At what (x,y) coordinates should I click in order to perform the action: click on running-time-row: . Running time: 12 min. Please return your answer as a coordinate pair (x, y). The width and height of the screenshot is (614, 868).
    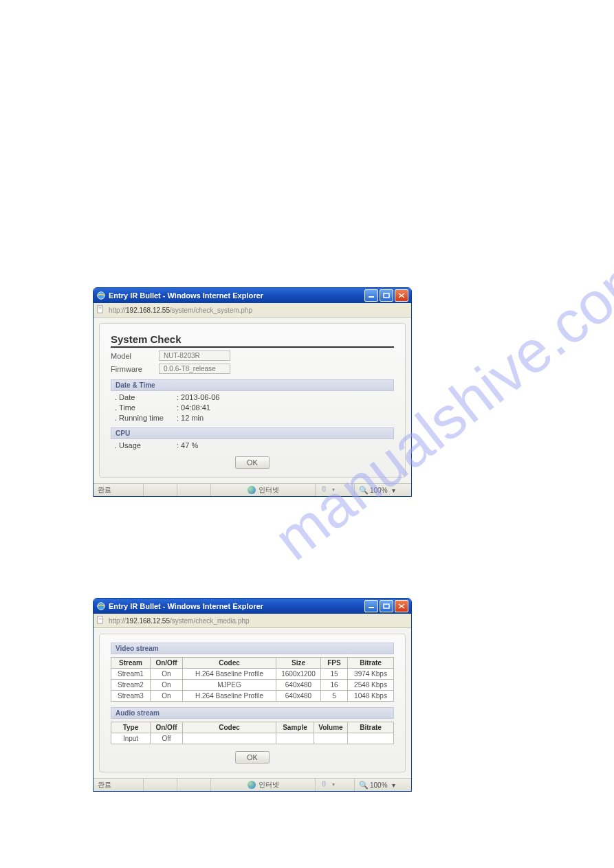
    Looking at the image, I should click on (254, 418).